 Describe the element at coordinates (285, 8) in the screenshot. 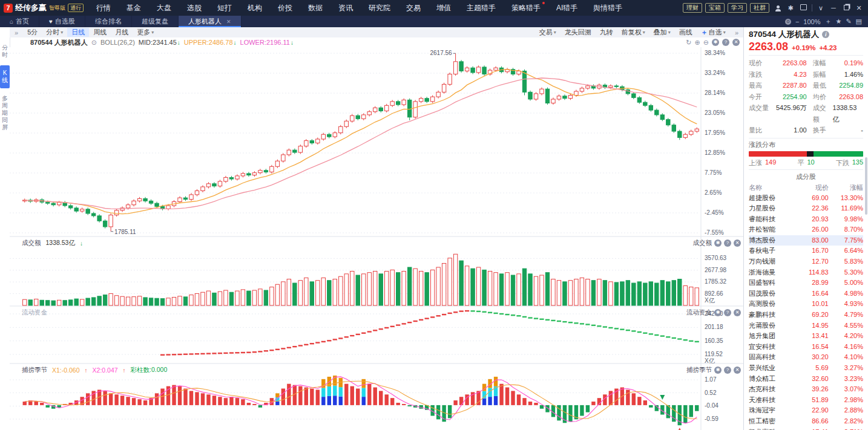

I see `menu-item-价投: 价投` at that location.